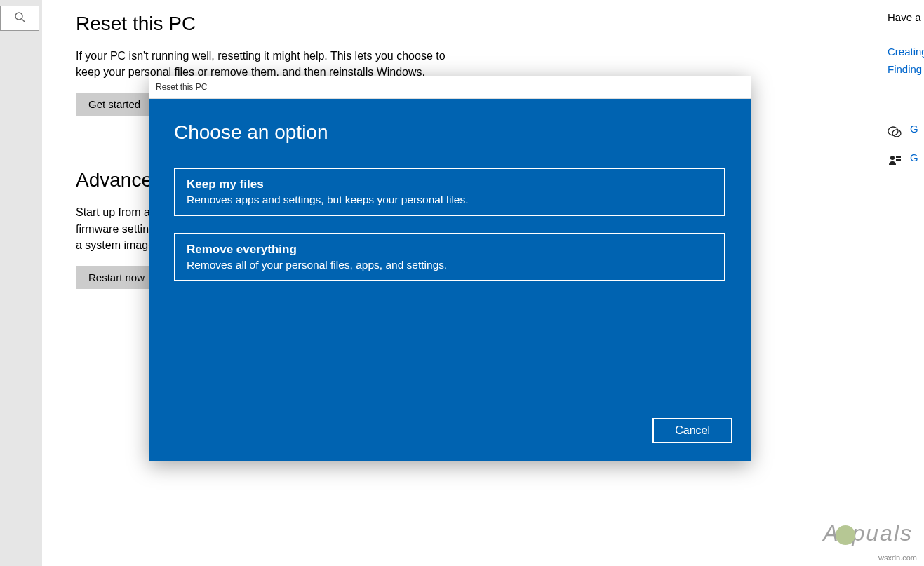  Describe the element at coordinates (450, 184) in the screenshot. I see `option-title: Keep my files` at that location.